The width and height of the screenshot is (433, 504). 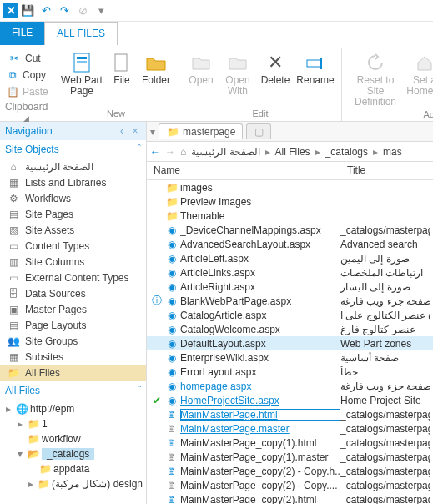 I want to click on rename-button: Rename, so click(x=315, y=78).